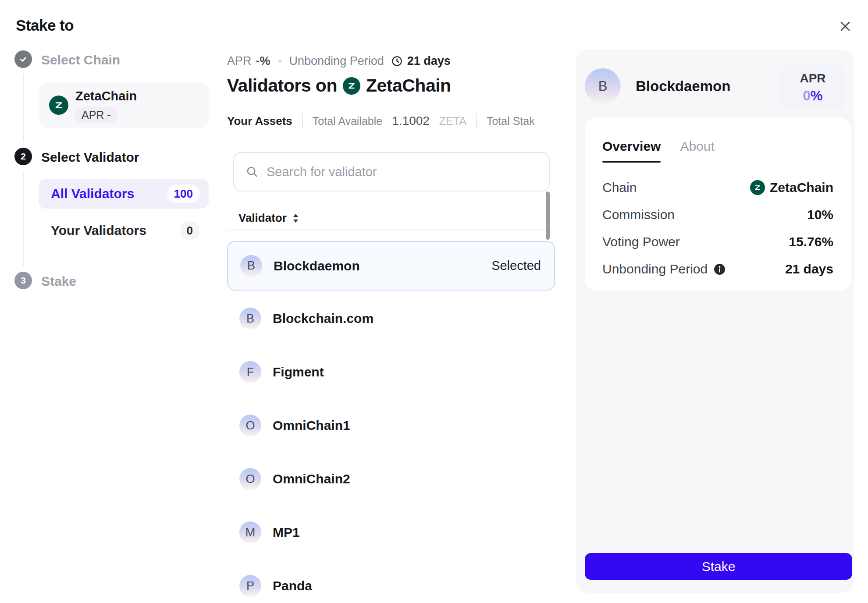  What do you see at coordinates (801, 188) in the screenshot?
I see `chain-value-text: ZetaChain` at bounding box center [801, 188].